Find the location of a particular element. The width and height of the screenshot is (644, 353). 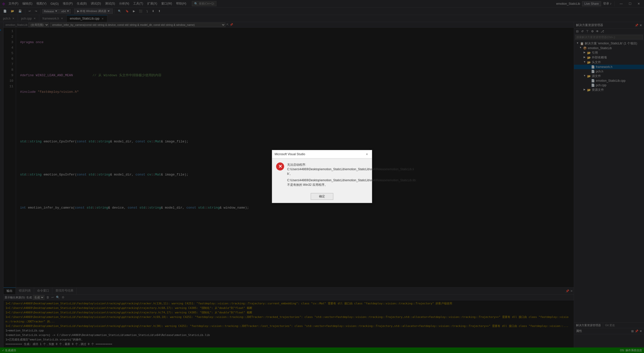

dialog-message: 无法启动程序: C:\Users\44869\Desktop\emotion_S… is located at coordinates (352, 175).